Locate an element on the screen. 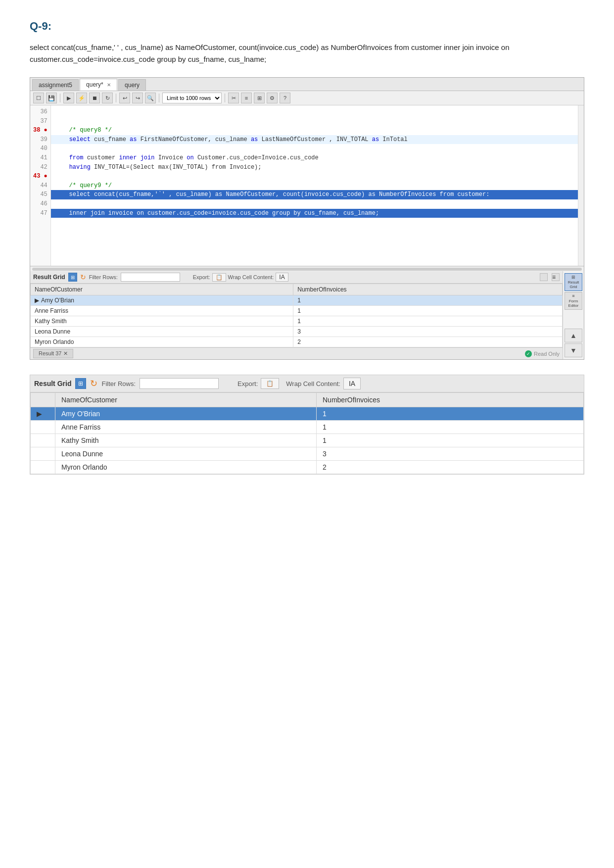 Image resolution: width=614 pixels, height=868 pixels. help-btn: ? is located at coordinates (285, 98).